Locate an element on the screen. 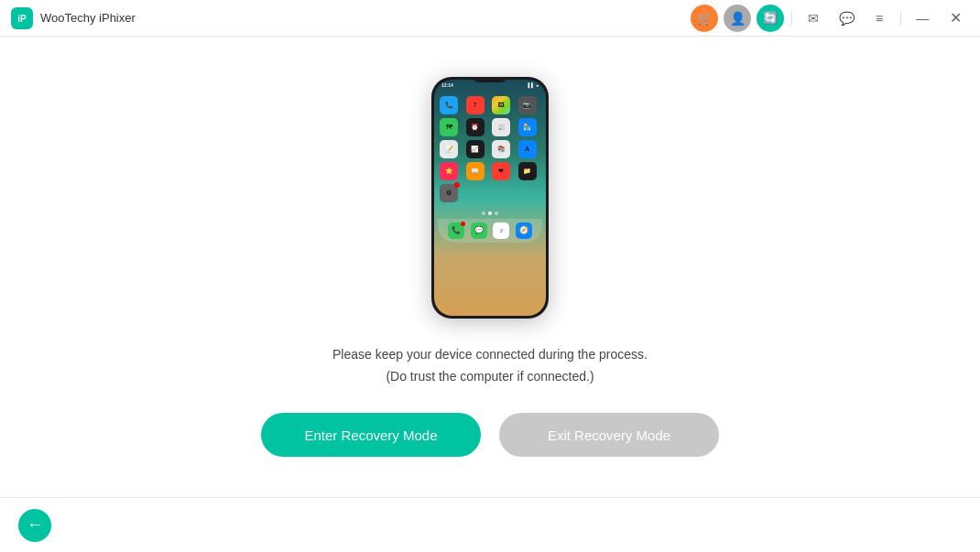  app-title: WooTechy iPhixer is located at coordinates (365, 18).